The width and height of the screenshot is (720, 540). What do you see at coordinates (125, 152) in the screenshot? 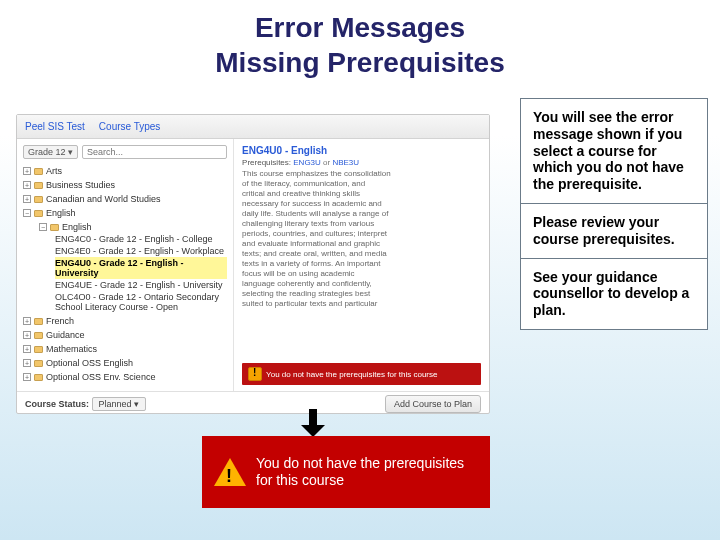
I see `filter-row: Grade 12 ▾` at bounding box center [125, 152].